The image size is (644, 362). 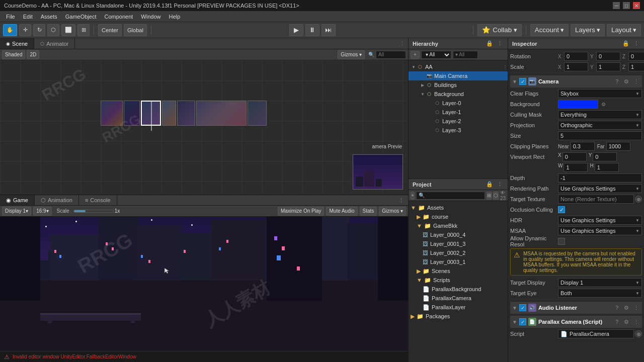 What do you see at coordinates (608, 56) in the screenshot?
I see `rotation-y-value: 0` at bounding box center [608, 56].